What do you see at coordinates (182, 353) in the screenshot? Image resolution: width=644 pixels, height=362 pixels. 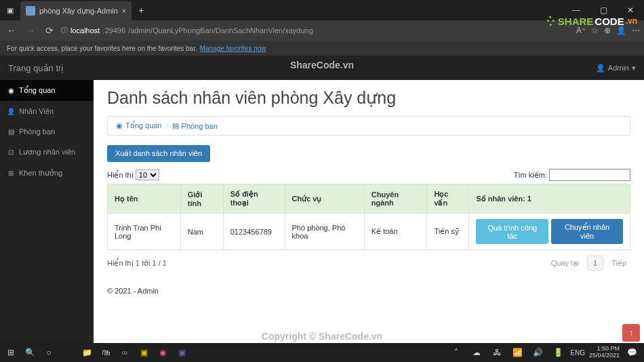 I see `teams-icon: ▣` at bounding box center [182, 353].